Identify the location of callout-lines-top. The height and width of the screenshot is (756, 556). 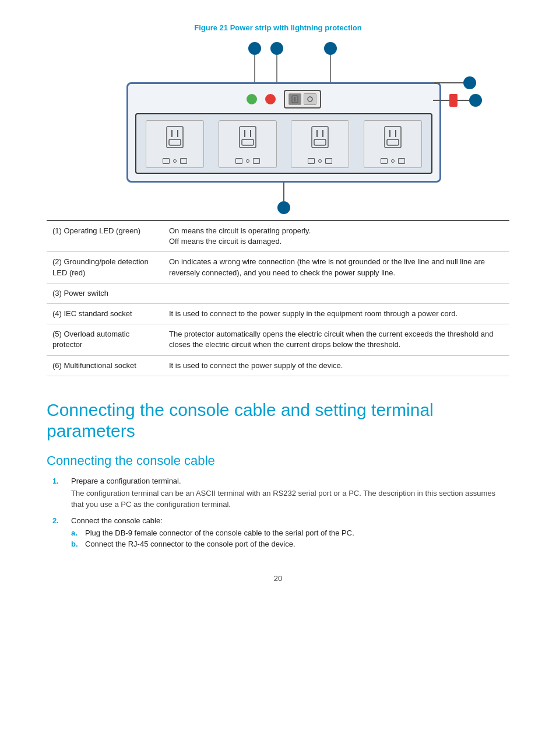
(278, 62).